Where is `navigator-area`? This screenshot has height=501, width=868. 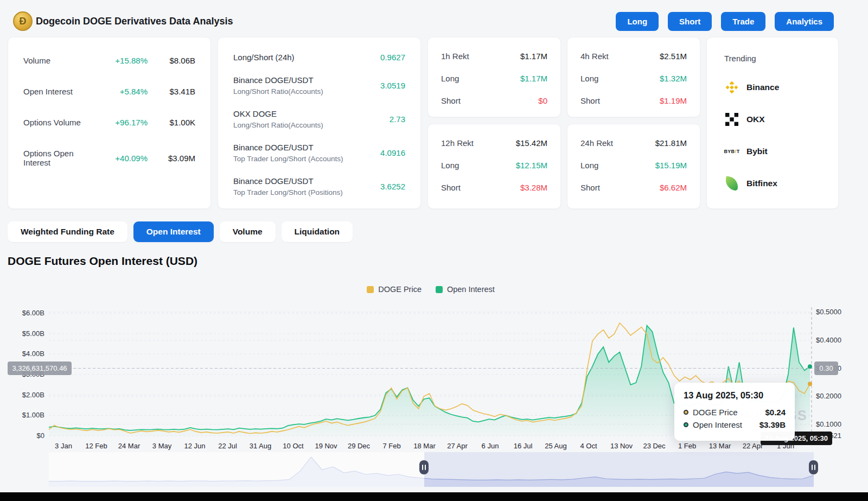 navigator-area is located at coordinates (431, 472).